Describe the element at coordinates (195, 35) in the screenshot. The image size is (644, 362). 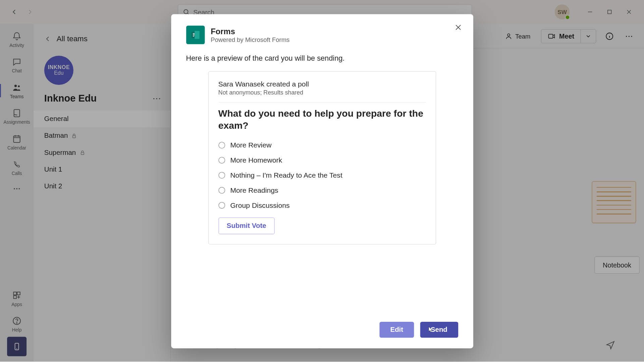
I see `forms-app-icon` at that location.